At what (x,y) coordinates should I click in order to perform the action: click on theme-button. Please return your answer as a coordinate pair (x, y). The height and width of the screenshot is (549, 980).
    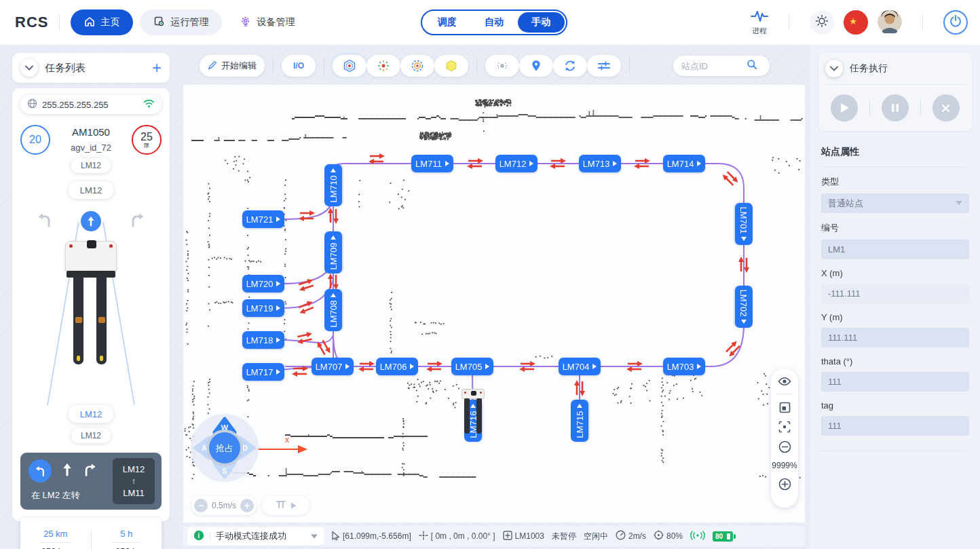
    Looking at the image, I should click on (822, 22).